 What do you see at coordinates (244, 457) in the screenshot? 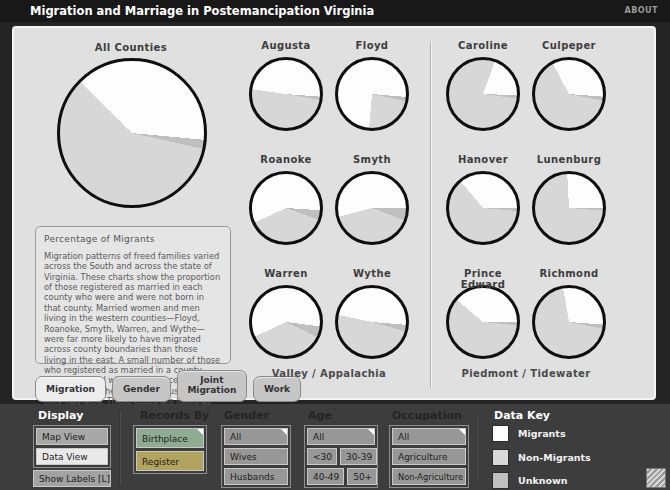
I see `gender-wives-label: Wives` at bounding box center [244, 457].